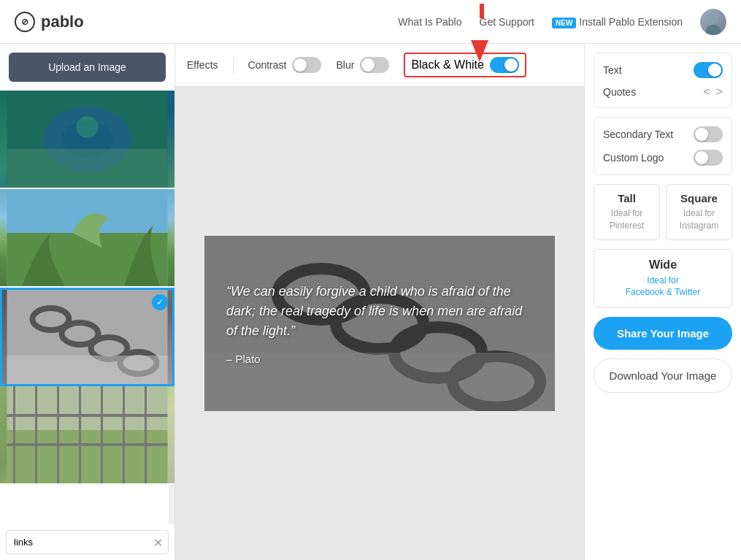 This screenshot has width=741, height=560. I want to click on search-box: ✕, so click(88, 542).